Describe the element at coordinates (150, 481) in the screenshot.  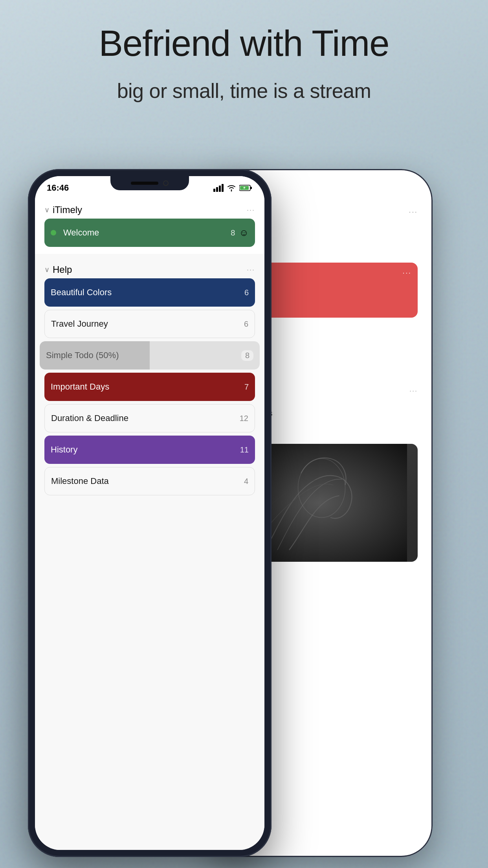
I see `list-item-milestone-data: Milestone Data 4` at that location.